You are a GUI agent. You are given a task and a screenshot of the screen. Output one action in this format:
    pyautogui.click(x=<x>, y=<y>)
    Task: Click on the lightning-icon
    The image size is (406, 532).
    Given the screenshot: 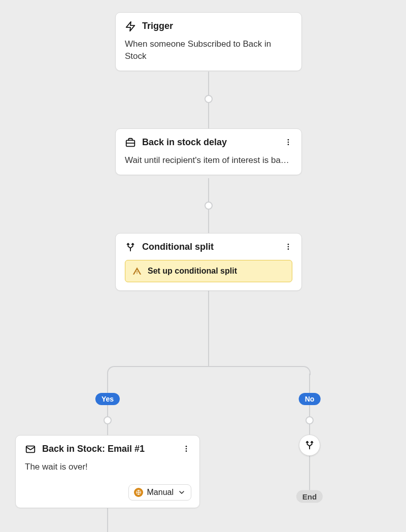 What is the action you would take?
    pyautogui.click(x=130, y=26)
    